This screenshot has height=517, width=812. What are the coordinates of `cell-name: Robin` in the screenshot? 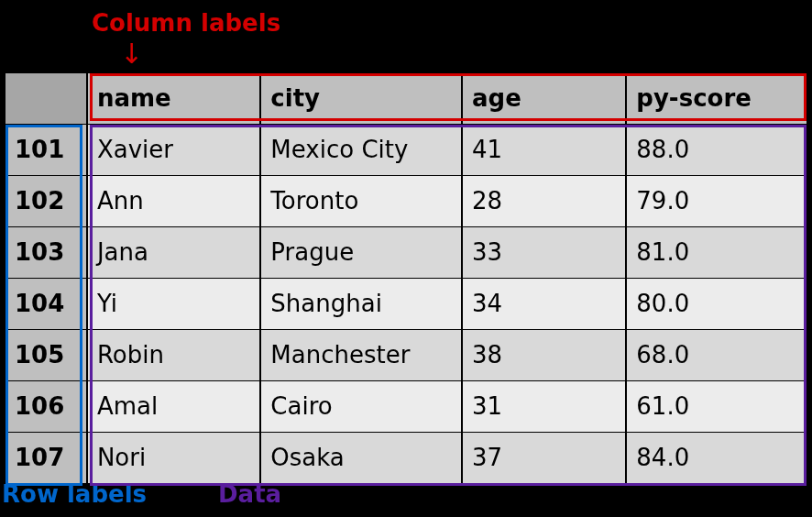 It's located at (174, 355).